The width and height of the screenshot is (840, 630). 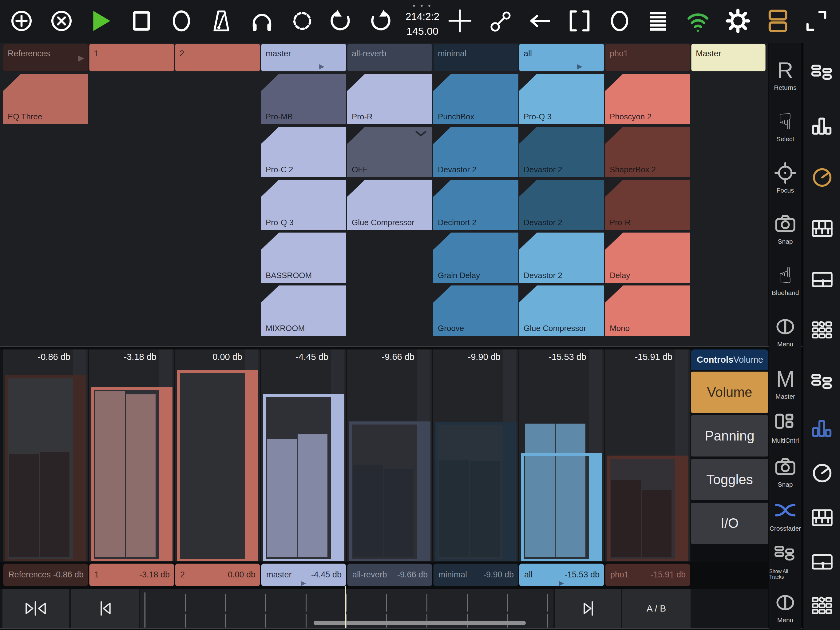 What do you see at coordinates (648, 152) in the screenshot?
I see `device-cell-shaperbox-2: ShaperBox 2` at bounding box center [648, 152].